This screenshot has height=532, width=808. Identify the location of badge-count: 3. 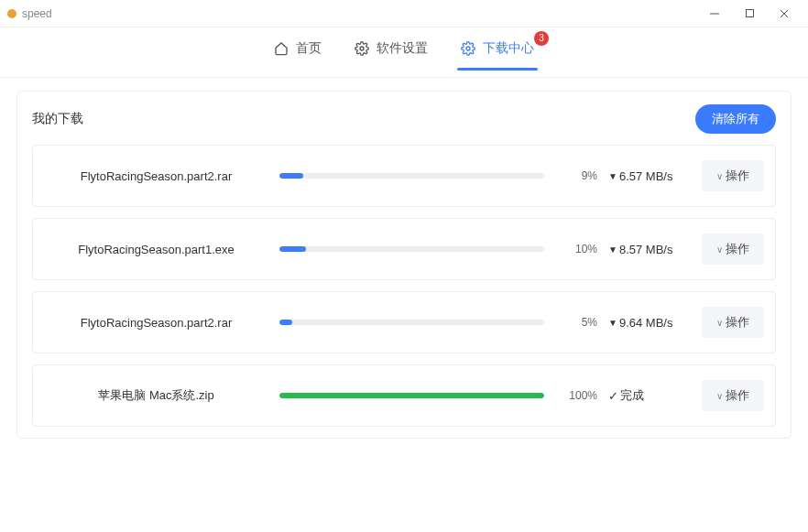
(541, 38).